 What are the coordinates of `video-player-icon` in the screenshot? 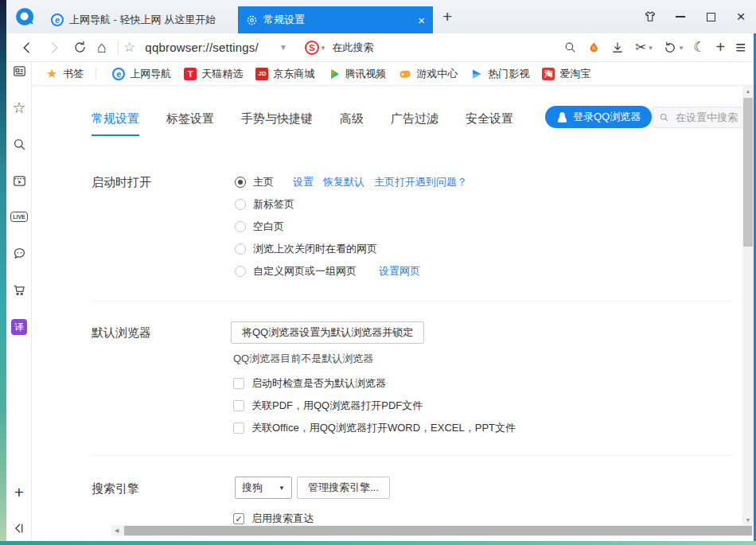 It's located at (19, 181).